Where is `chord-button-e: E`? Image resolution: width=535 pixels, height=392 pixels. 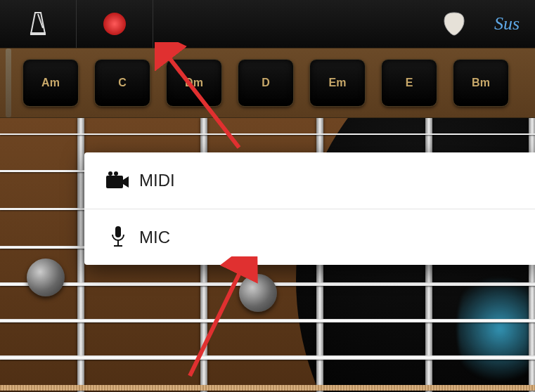 chord-button-e: E is located at coordinates (409, 83).